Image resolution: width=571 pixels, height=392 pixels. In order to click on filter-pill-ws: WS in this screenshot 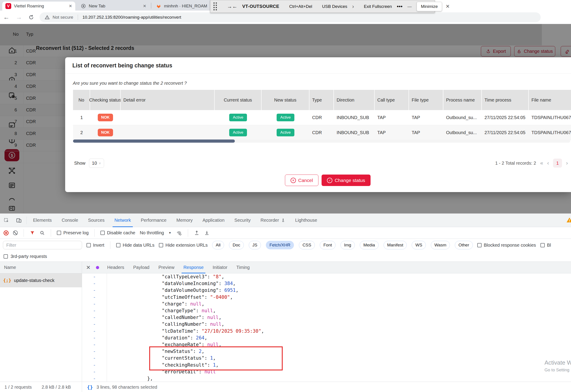, I will do `click(419, 245)`.